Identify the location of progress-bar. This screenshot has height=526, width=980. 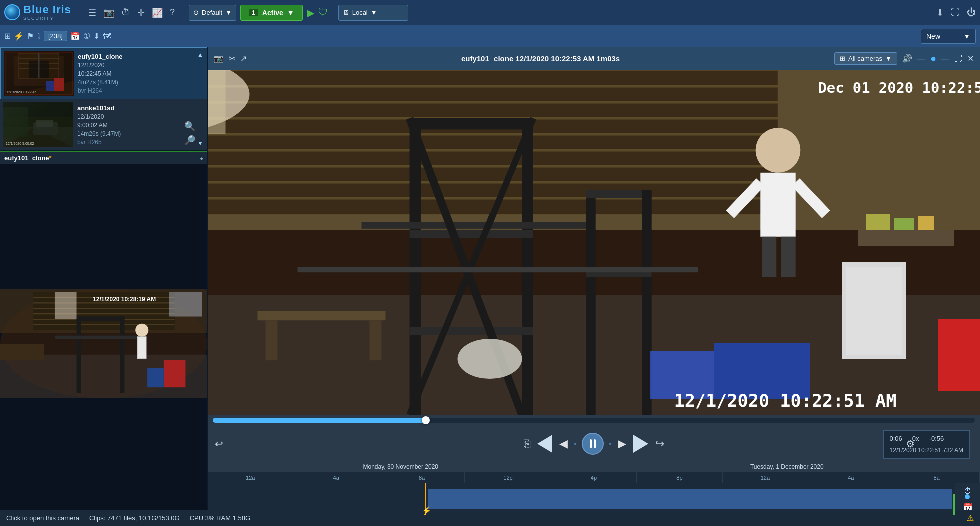
(594, 420).